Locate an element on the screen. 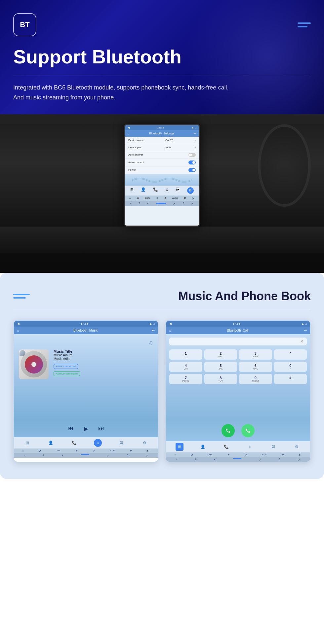 The width and height of the screenshot is (324, 644). m-ctrl2-volr: 🔈 is located at coordinates (147, 455).